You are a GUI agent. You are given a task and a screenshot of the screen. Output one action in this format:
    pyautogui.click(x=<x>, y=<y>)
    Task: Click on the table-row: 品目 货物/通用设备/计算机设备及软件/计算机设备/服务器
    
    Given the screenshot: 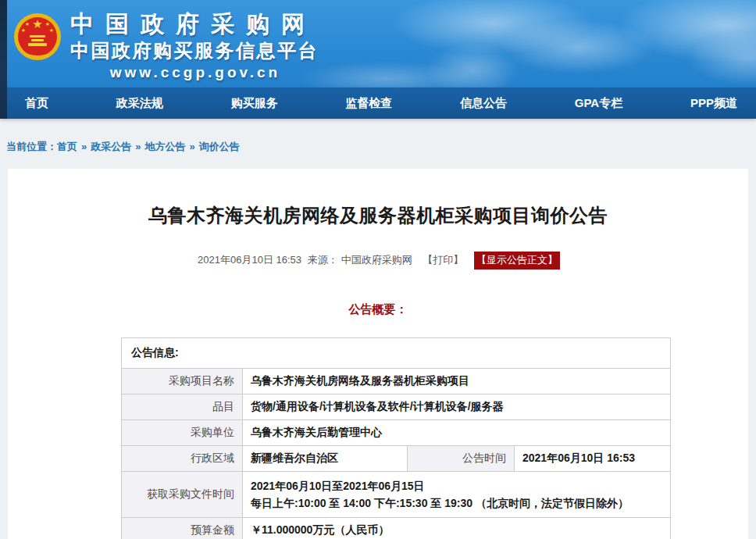 What is the action you would take?
    pyautogui.click(x=397, y=408)
    